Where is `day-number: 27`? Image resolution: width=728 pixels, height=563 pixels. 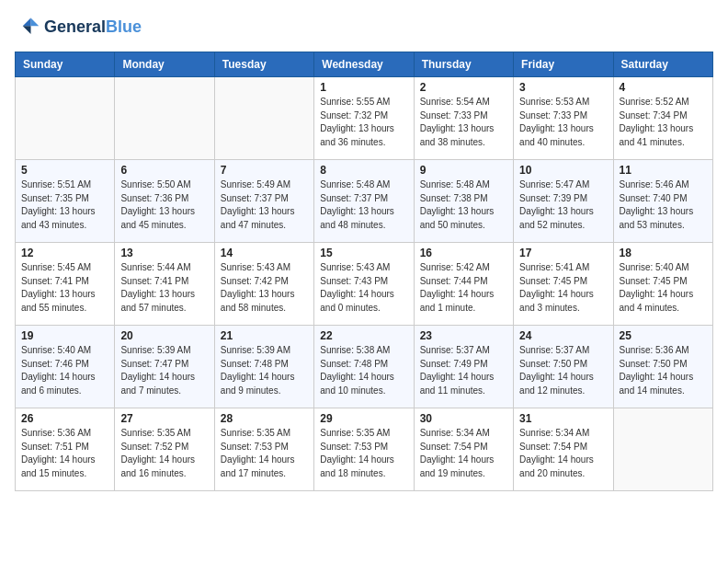
day-number: 27 is located at coordinates (164, 419).